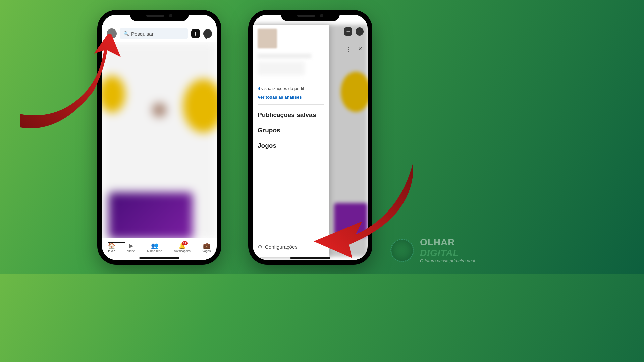  What do you see at coordinates (354, 49) in the screenshot?
I see `post-header-actions: ⋮ ✕` at bounding box center [354, 49].